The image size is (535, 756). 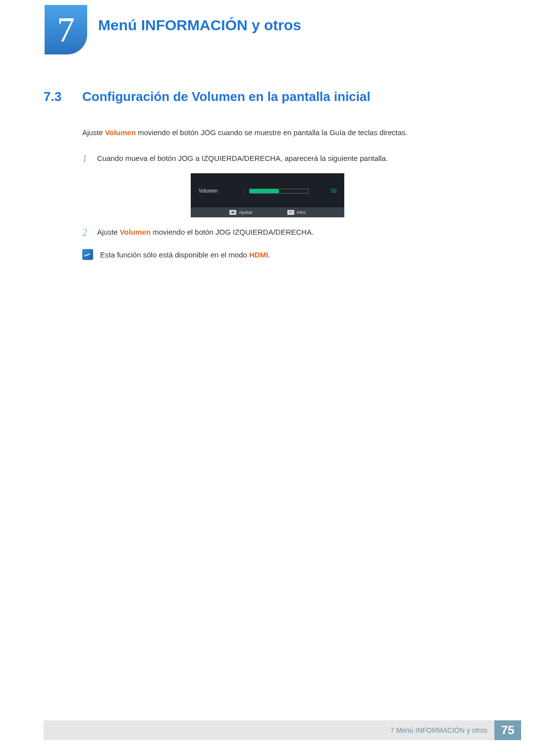 What do you see at coordinates (246, 191) in the screenshot?
I see `osd-colon: :` at bounding box center [246, 191].